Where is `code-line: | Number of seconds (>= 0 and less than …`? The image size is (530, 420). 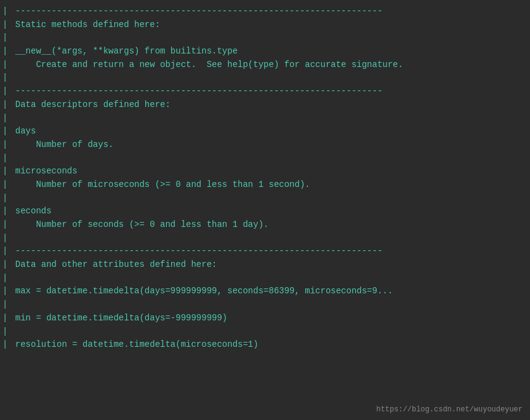
code-line: | Number of seconds (>= 0 and less than … is located at coordinates (265, 225).